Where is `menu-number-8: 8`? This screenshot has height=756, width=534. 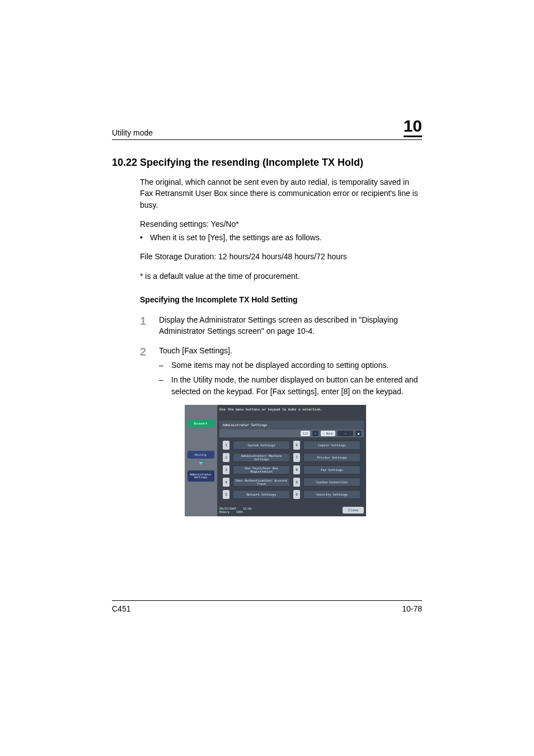
menu-number-8: 8 is located at coordinates (297, 470).